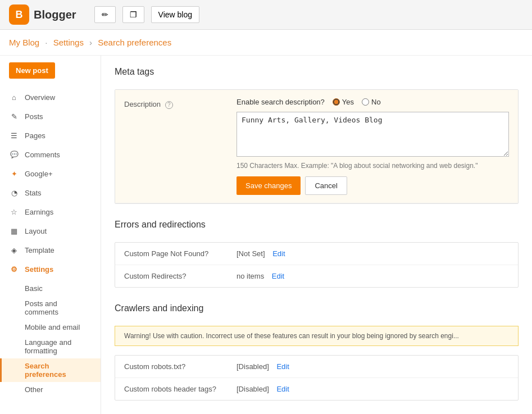  I want to click on breadcrumb-settings: Settings, so click(69, 43).